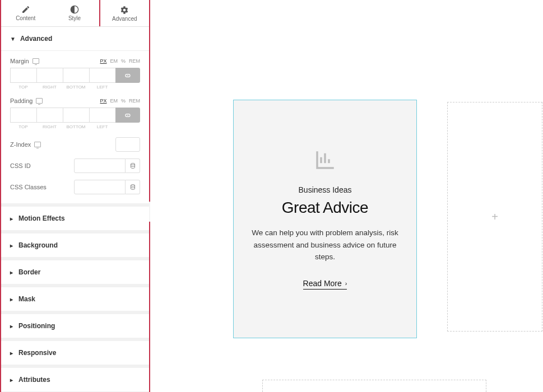 This screenshot has height=392, width=543. I want to click on cssid-input, so click(100, 166).